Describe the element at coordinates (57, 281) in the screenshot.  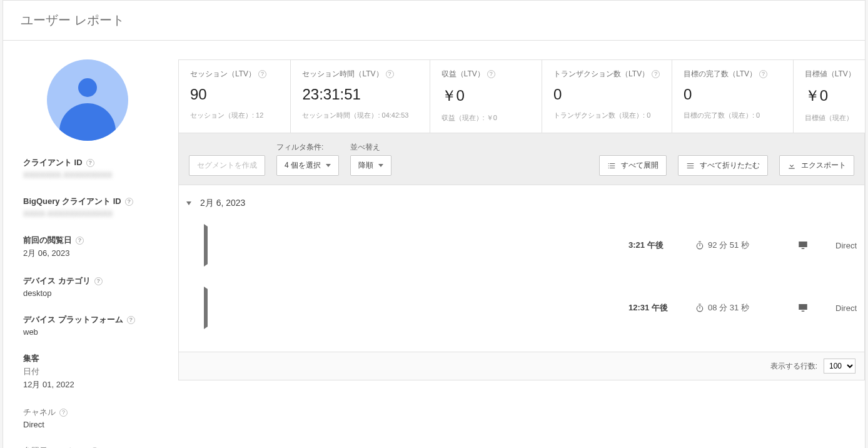
I see `device-category-label: デバイス カテゴリ` at that location.